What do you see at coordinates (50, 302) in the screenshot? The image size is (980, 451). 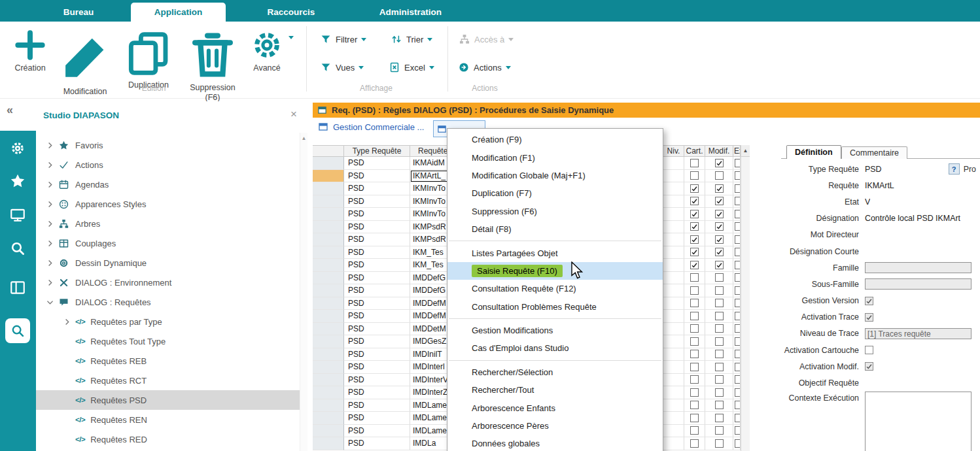 I see `chevron-down-icon` at bounding box center [50, 302].